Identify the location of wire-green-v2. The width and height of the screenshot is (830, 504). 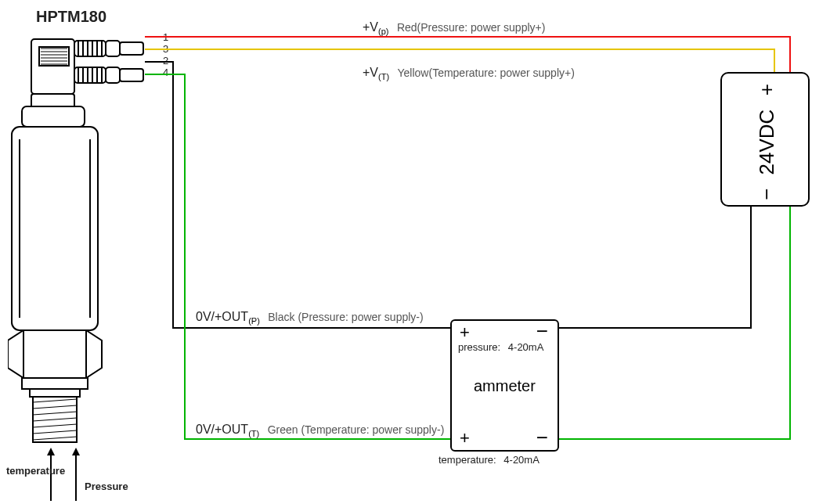
(790, 322).